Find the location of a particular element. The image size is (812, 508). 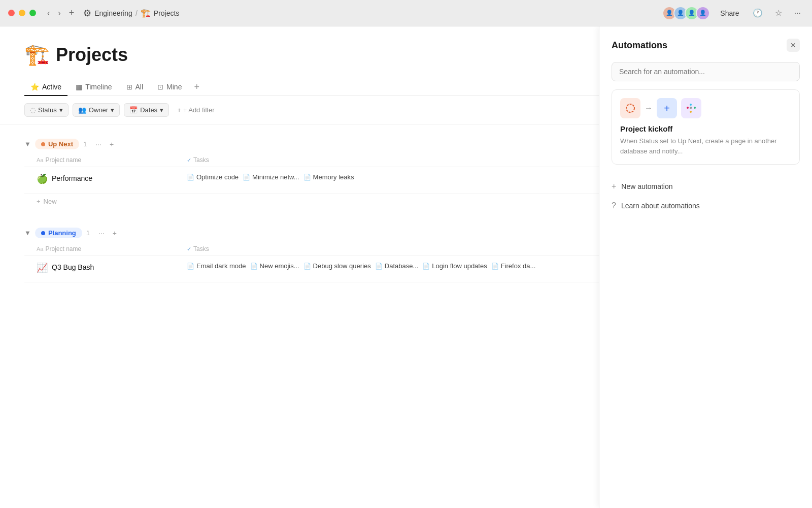

group-up-next-count: 1 is located at coordinates (85, 144).